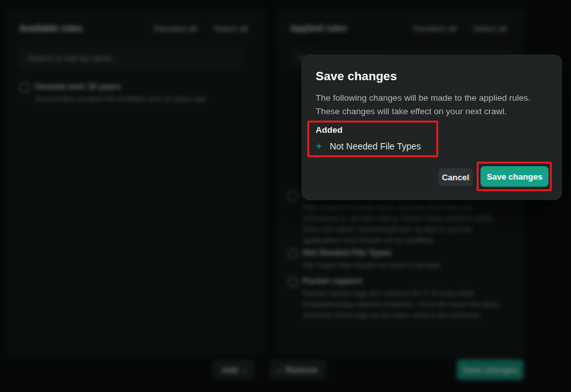  What do you see at coordinates (319, 146) in the screenshot?
I see `plus-icon: +` at bounding box center [319, 146].